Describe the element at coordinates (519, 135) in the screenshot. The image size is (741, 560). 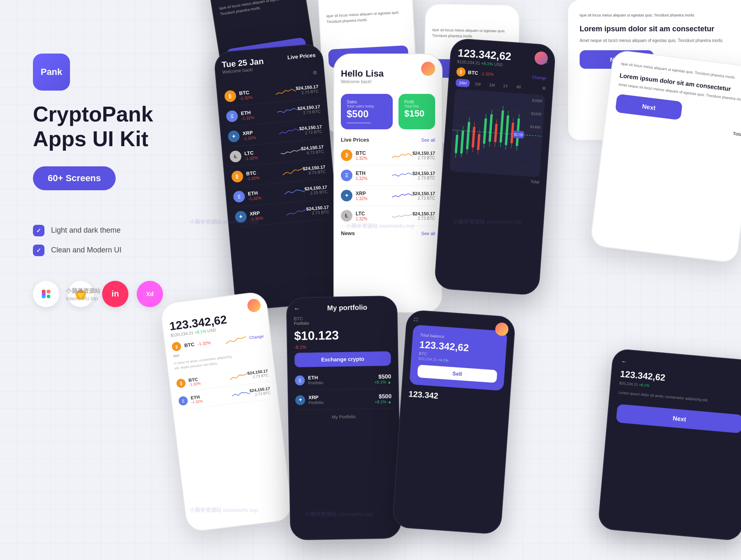
I see `svg-text: $1728` at that location.